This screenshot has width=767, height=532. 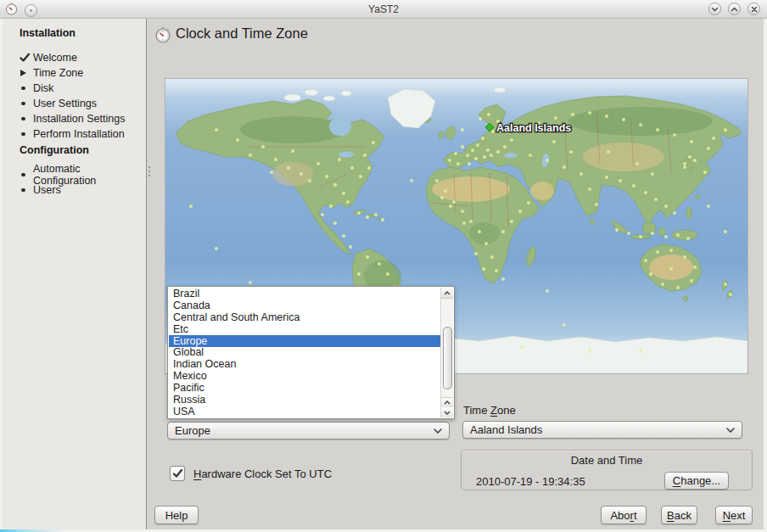 What do you see at coordinates (263, 473) in the screenshot?
I see `hardware-clock-label: Hardware Clock Set To UTC` at bounding box center [263, 473].